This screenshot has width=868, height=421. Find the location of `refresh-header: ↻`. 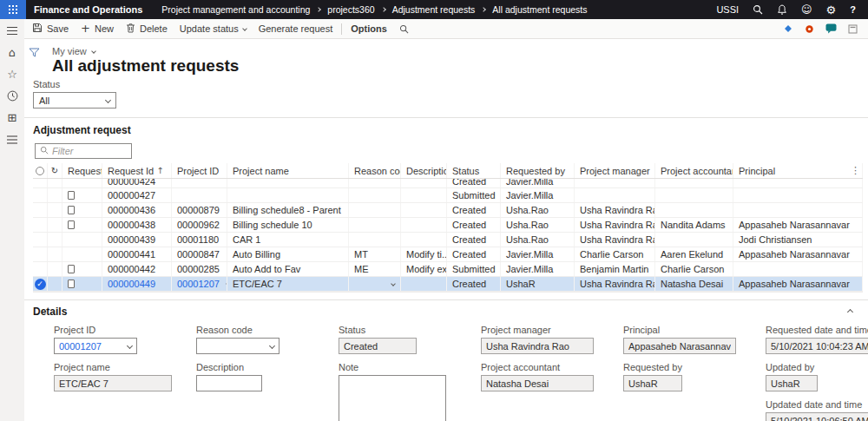

refresh-header: ↻ is located at coordinates (56, 170).